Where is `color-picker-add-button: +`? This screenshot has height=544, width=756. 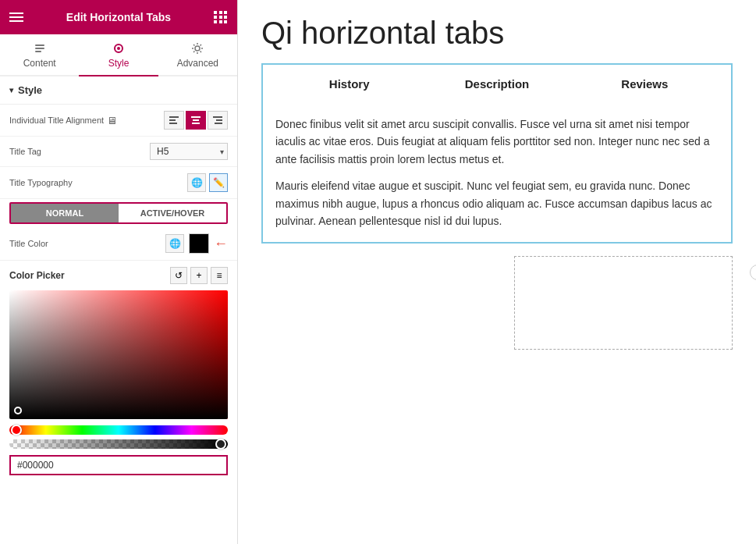 color-picker-add-button: + is located at coordinates (199, 276).